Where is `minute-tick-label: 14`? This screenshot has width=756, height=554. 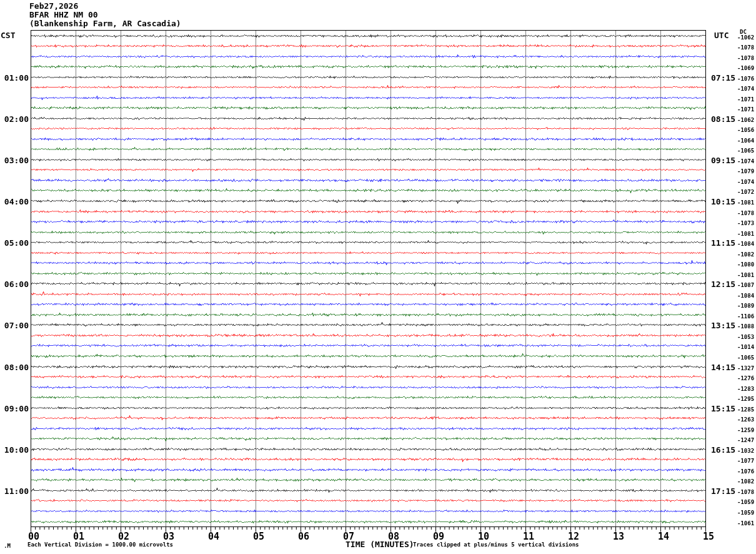
minute-tick-label: 14 is located at coordinates (664, 536).